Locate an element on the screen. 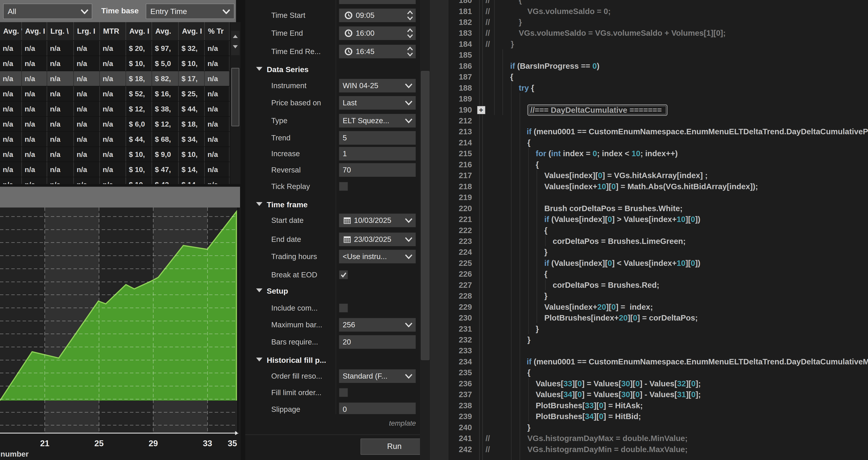  svg-text: 33 is located at coordinates (208, 443).